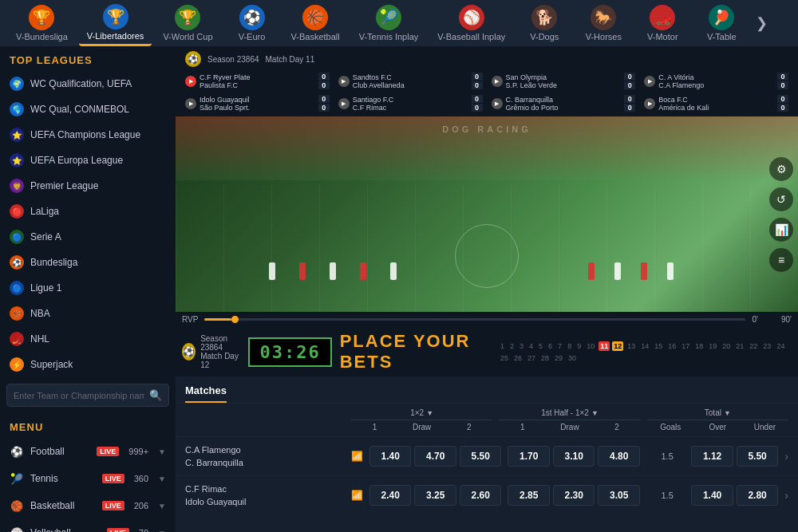 This screenshot has height=532, width=798. I want to click on prog-20: 20, so click(726, 346).